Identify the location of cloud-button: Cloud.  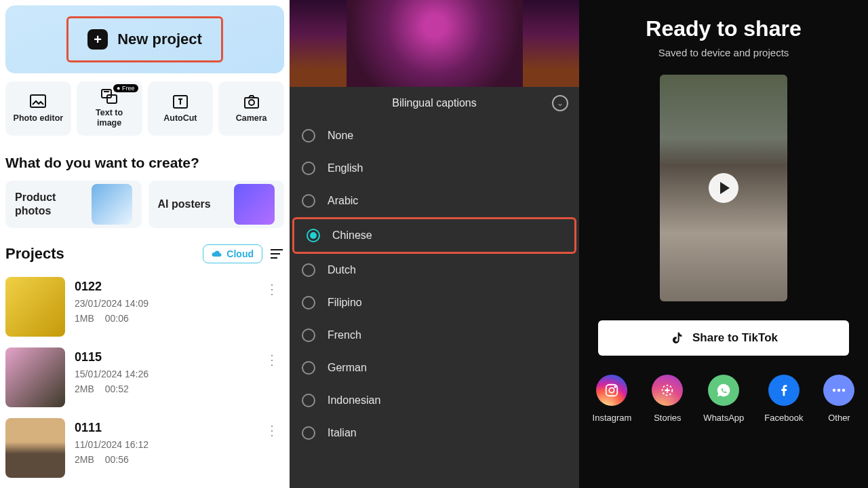
(233, 254).